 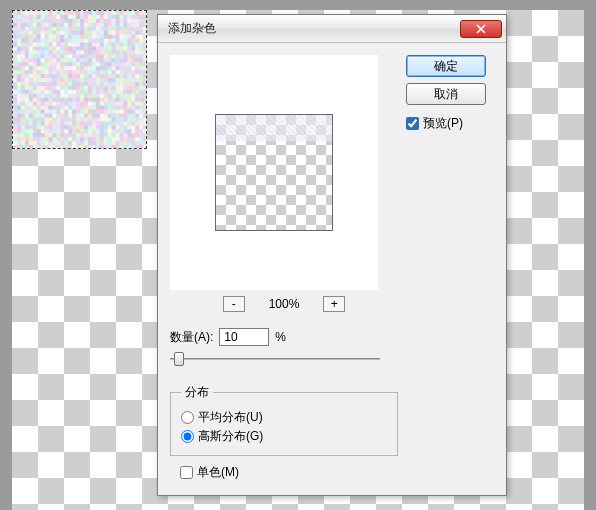 What do you see at coordinates (284, 470) in the screenshot?
I see `monochrome-row: 单色(M)` at bounding box center [284, 470].